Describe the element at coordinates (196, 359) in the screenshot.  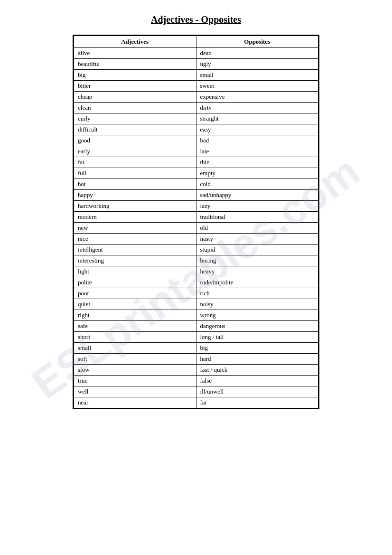
I see `table-row: softhard` at that location.